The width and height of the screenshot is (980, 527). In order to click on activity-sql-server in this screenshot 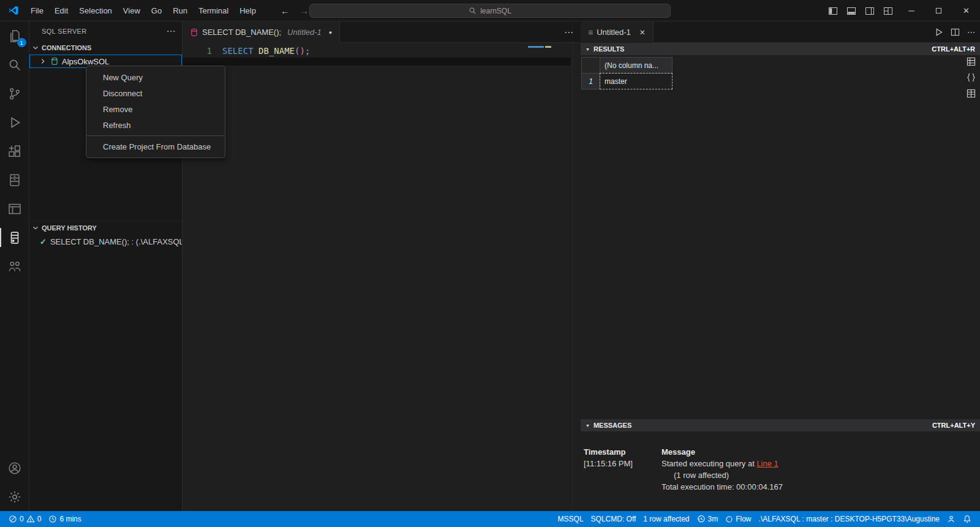, I will do `click(15, 238)`.